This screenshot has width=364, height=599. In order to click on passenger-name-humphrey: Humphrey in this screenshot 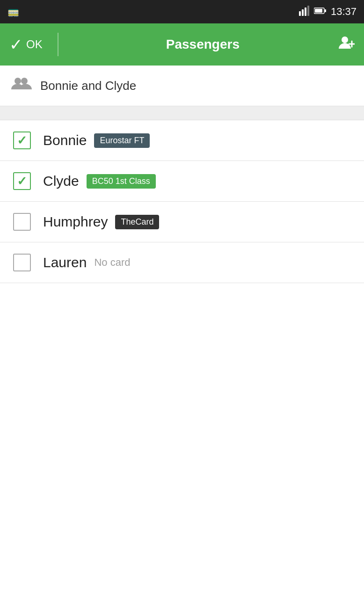, I will do `click(75, 222)`.